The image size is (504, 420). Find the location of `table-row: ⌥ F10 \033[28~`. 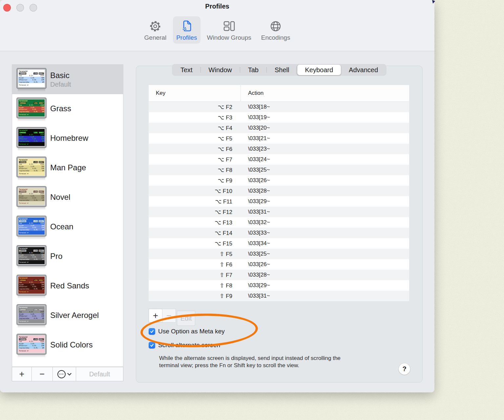

table-row: ⌥ F10 \033[28~ is located at coordinates (279, 191).